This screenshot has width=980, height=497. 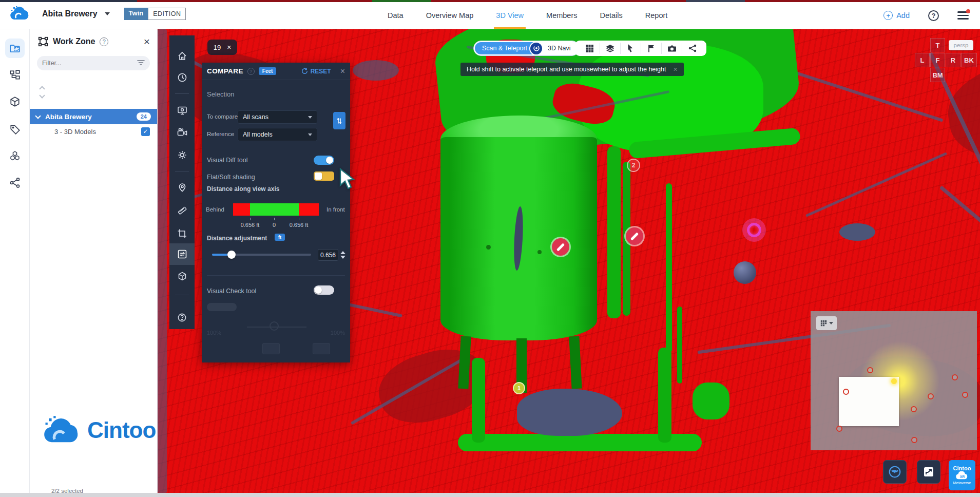 What do you see at coordinates (93, 63) in the screenshot?
I see `filter-box` at bounding box center [93, 63].